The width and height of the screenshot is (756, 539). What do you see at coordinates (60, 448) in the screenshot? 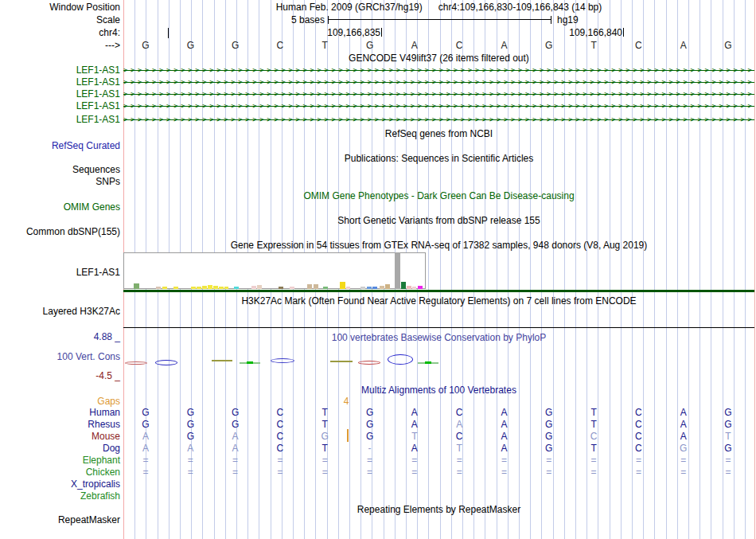
I see `species-label-dog: Dog` at bounding box center [60, 448].